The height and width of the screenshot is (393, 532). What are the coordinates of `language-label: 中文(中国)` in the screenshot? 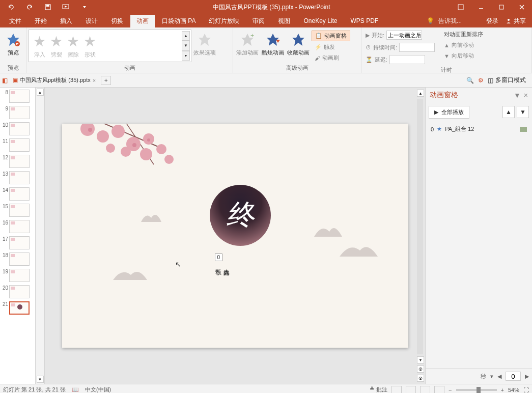 It's located at (98, 389).